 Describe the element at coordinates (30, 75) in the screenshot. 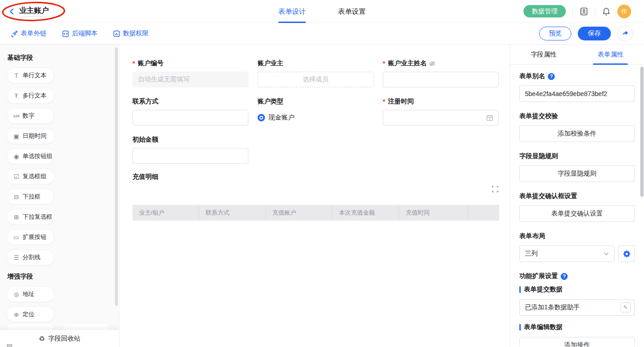

I see `field-pill-single-line-text: T单行文本` at that location.